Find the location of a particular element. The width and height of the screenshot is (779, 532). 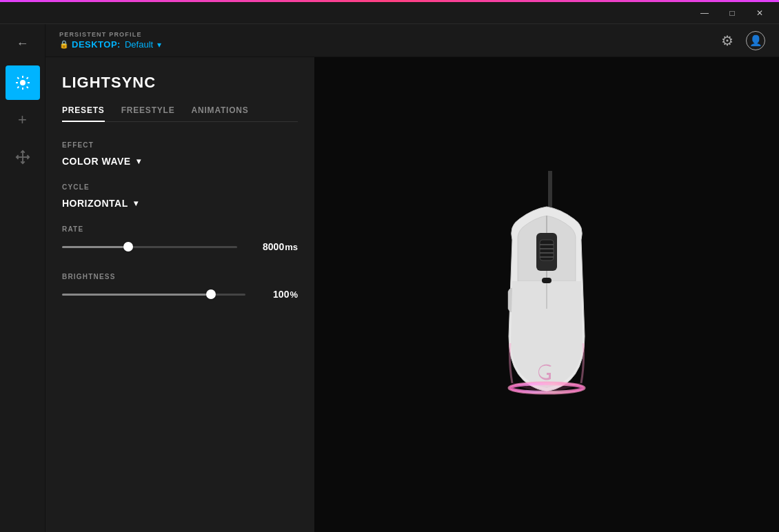

sidebar-item-move is located at coordinates (23, 157).